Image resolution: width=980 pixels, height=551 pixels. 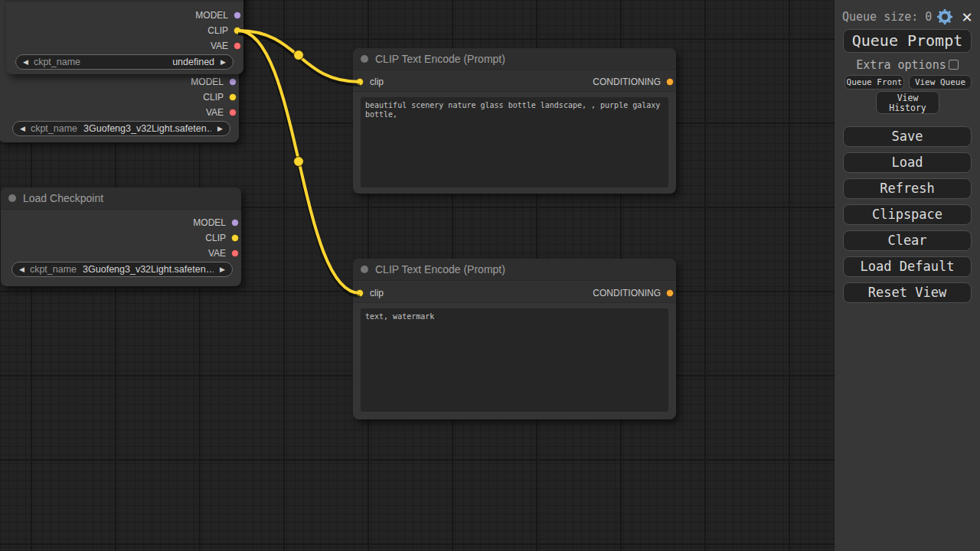 What do you see at coordinates (907, 240) in the screenshot?
I see `clear-button: Clear` at bounding box center [907, 240].